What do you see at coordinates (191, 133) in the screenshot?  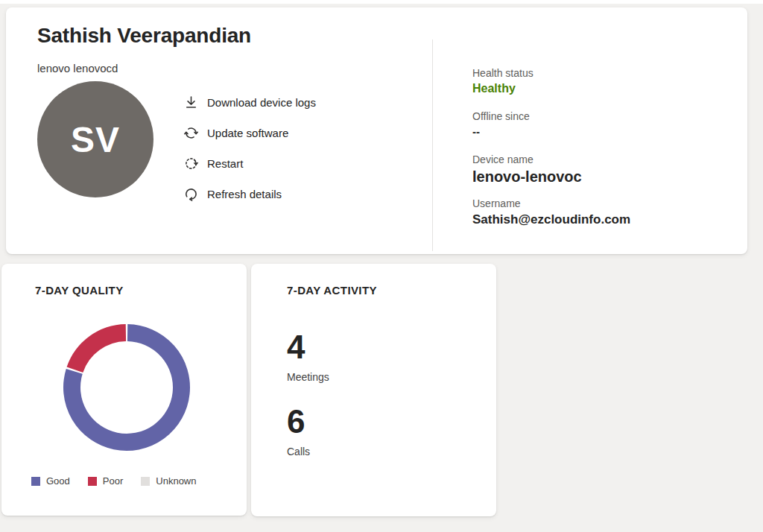 I see `sync-icon` at bounding box center [191, 133].